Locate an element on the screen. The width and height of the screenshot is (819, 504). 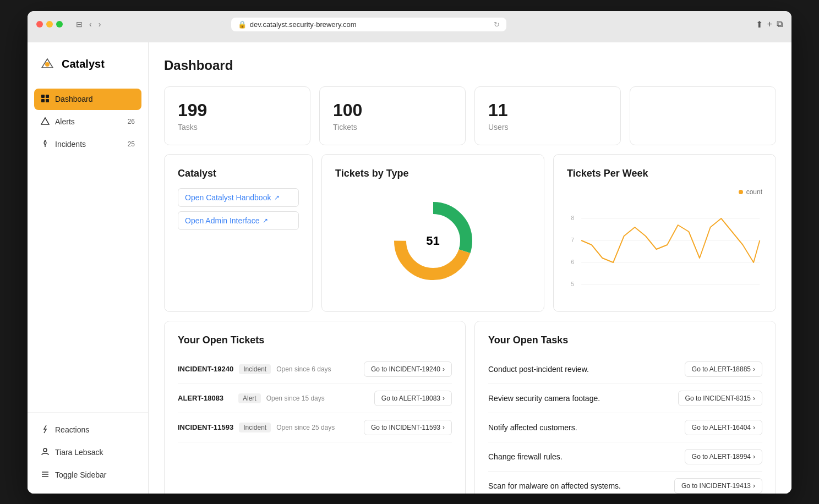
dashboard-label: Dashboard is located at coordinates (74, 99).